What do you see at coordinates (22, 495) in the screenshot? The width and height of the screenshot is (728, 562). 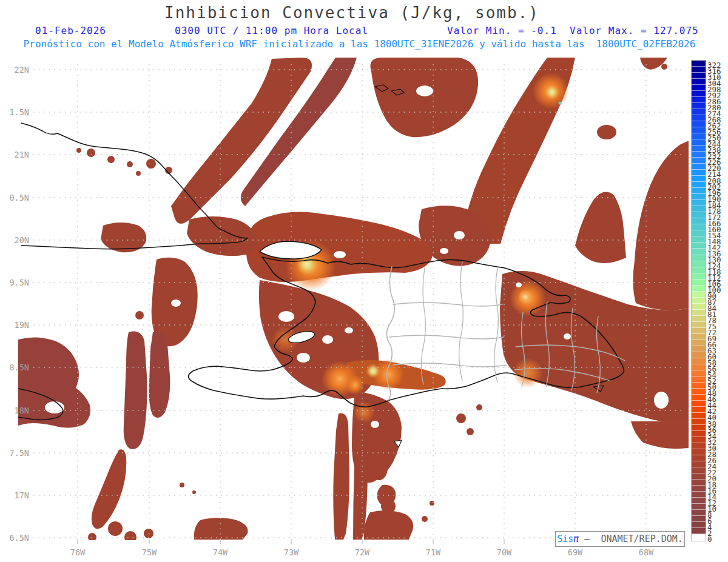 I see `axis-tick-label: 17N` at bounding box center [22, 495].